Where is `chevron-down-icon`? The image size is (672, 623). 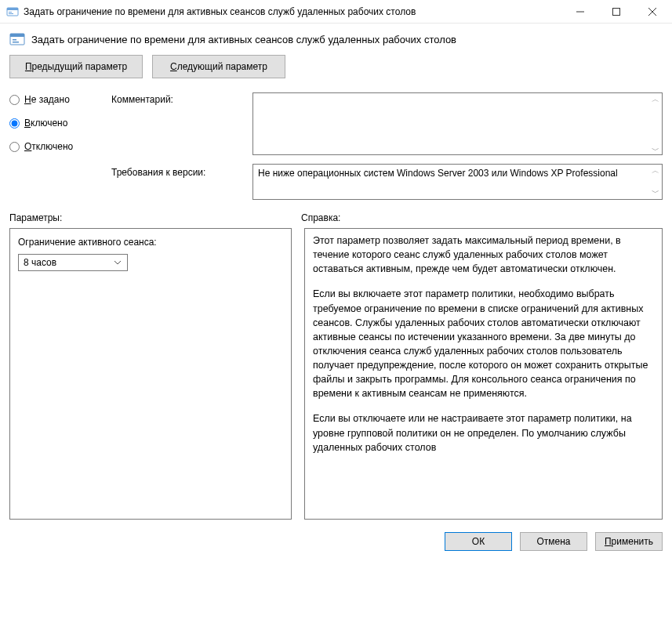
chevron-down-icon is located at coordinates (118, 263).